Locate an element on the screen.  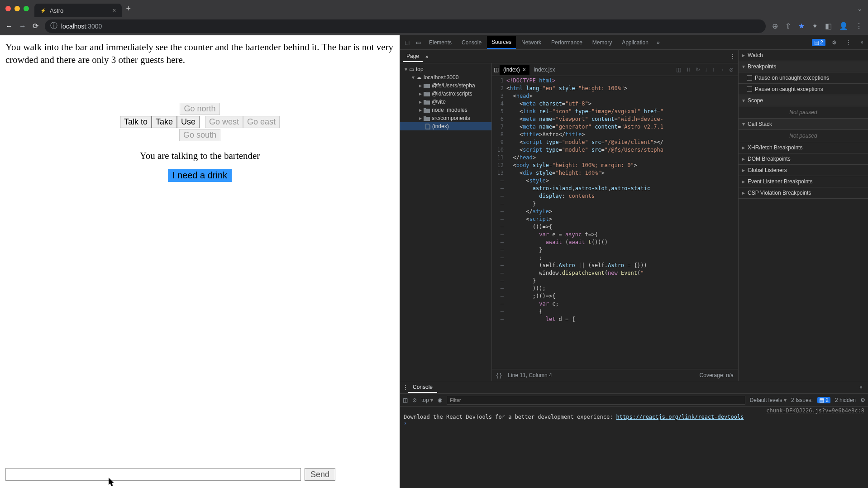
inspect-element-icon: ⬚ is located at coordinates (407, 43).